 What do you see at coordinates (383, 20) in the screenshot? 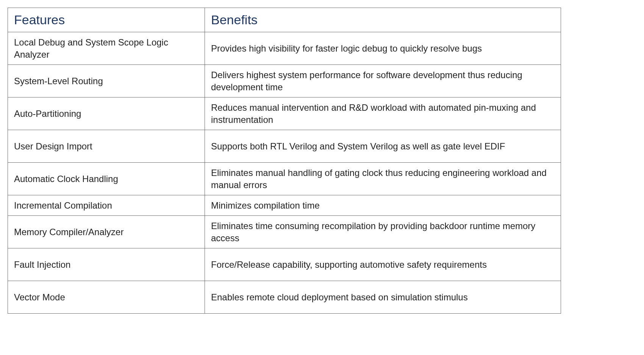
I see `header-benefits: Benefits` at bounding box center [383, 20].